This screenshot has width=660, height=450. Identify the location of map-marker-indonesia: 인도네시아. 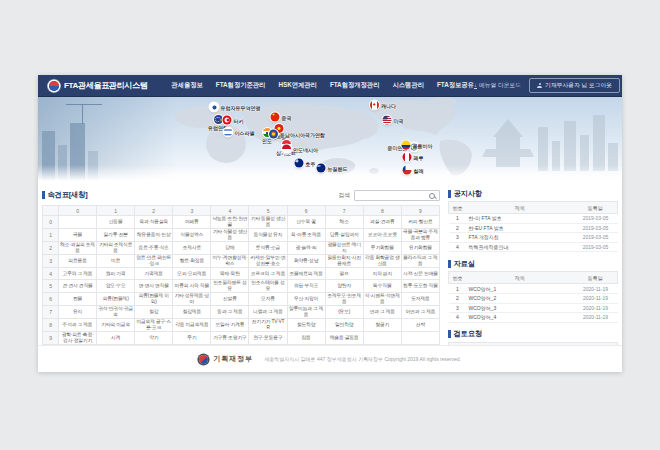
(300, 150).